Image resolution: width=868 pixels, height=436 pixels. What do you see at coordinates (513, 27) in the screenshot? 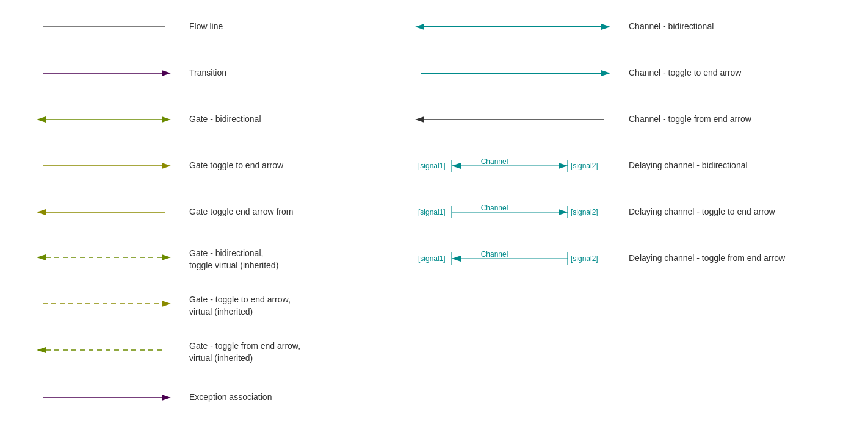
I see `symbol-channel-bidir` at bounding box center [513, 27].